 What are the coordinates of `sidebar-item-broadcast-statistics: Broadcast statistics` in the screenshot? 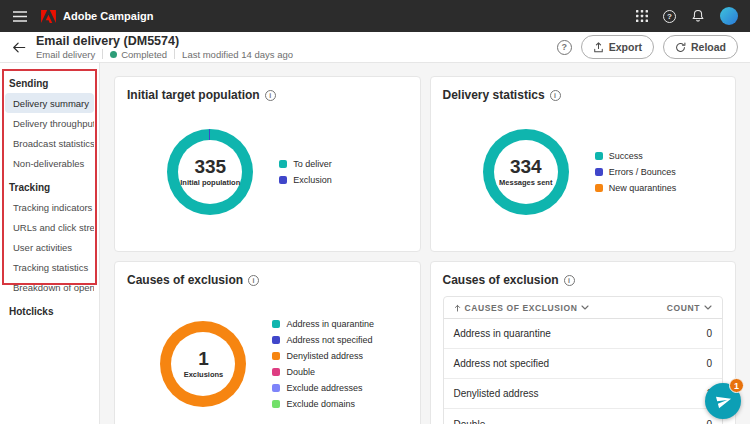 It's located at (50, 143).